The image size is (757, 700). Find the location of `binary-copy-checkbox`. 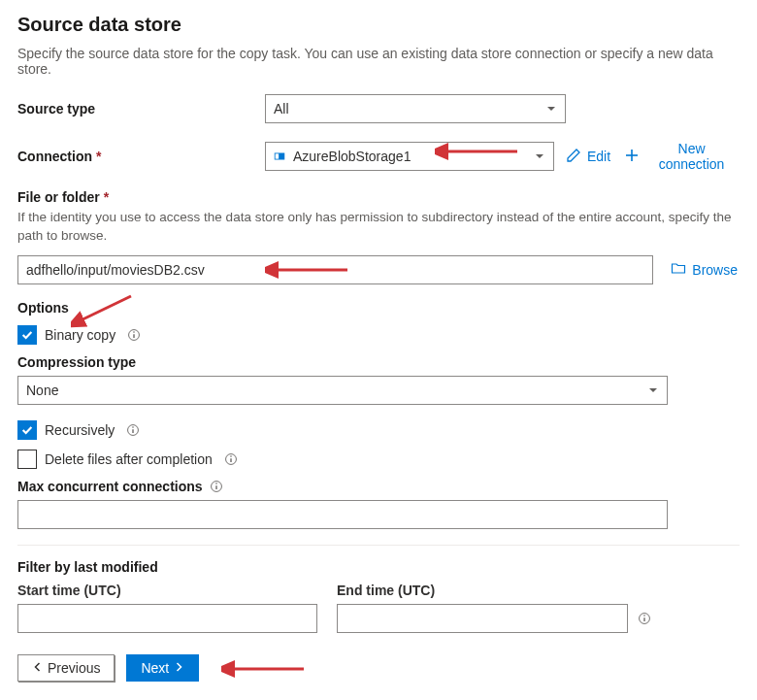

binary-copy-checkbox is located at coordinates (27, 335).